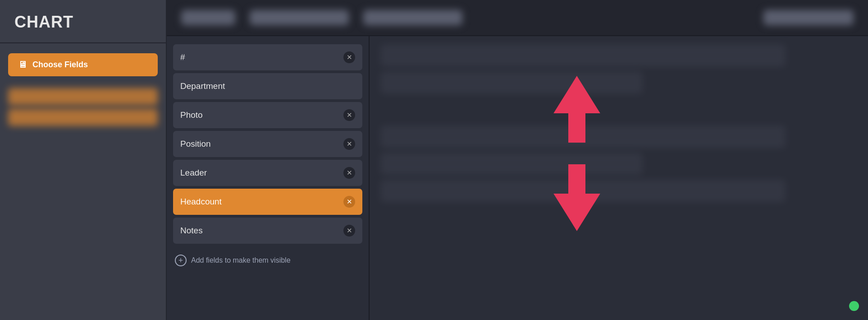  Describe the element at coordinates (241, 260) in the screenshot. I see `add-fields-label: Add fields to make them visible` at that location.